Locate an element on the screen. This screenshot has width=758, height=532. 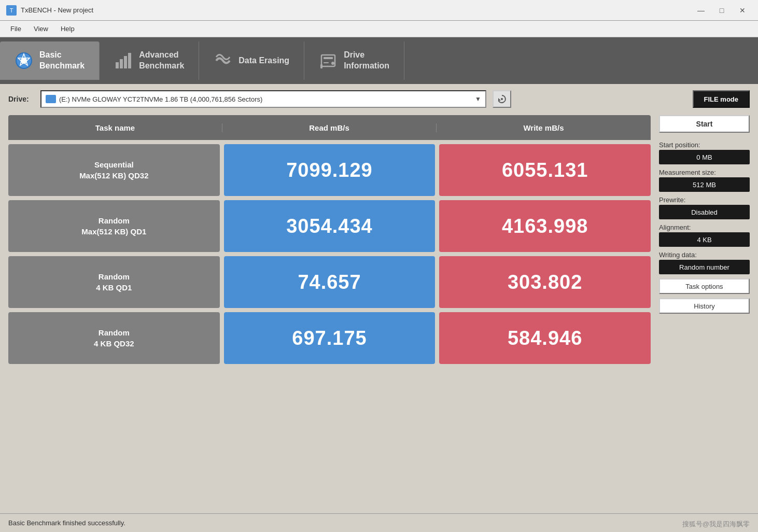
alignment-group: Alignment: 4 KB is located at coordinates (704, 235).